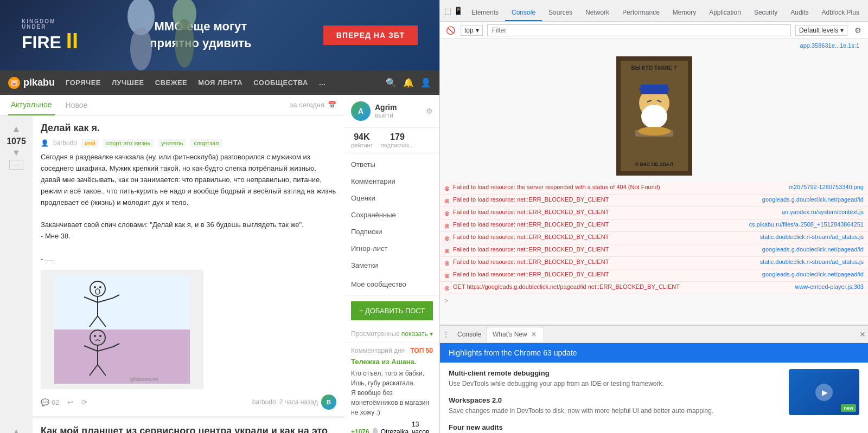 Image resolution: width=868 pixels, height=433 pixels. I want to click on dt-error-link-5: googleads.g.doubleclick.net/pagead/id, so click(813, 249).